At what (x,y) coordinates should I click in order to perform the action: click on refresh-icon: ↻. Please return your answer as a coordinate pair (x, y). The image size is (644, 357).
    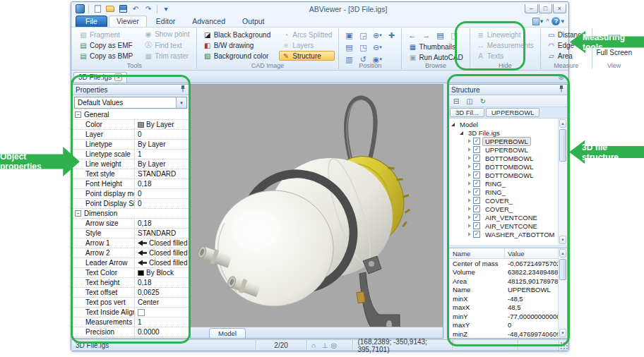
    Looking at the image, I should click on (483, 101).